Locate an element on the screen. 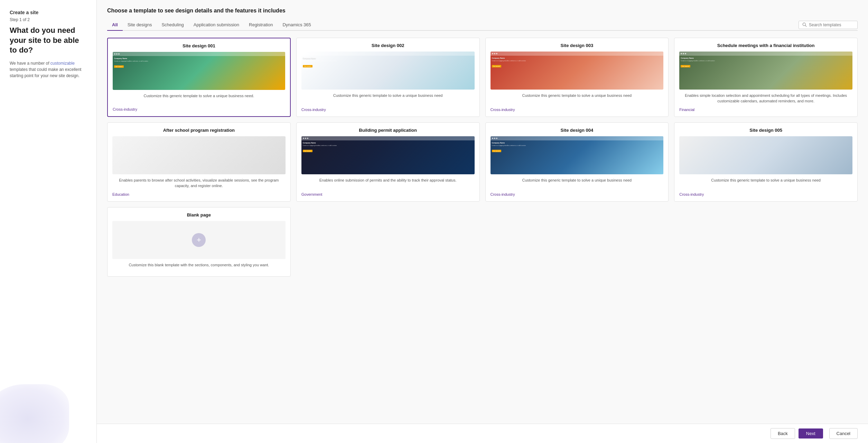  card-desc-site-design-005: Customize this generic template to solve… is located at coordinates (766, 183).